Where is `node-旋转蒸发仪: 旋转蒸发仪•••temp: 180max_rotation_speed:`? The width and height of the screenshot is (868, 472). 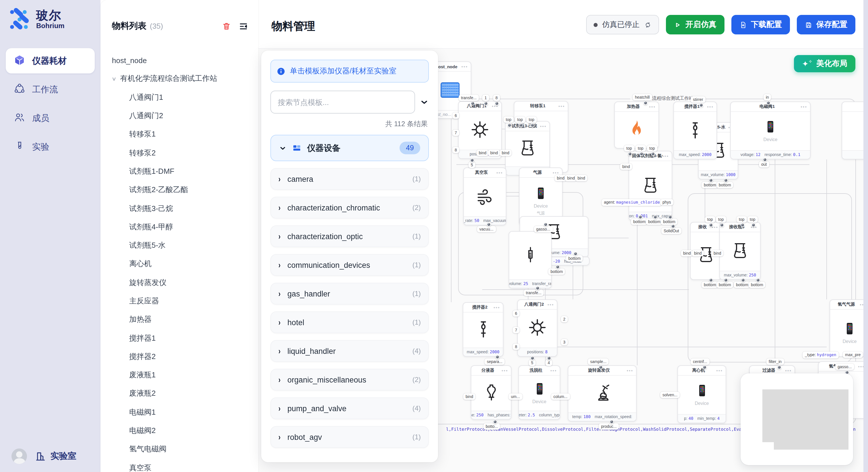
node-旋转蒸发仪: 旋转蒸发仪•••temp: 180max_rotation_speed: is located at coordinates (602, 393).